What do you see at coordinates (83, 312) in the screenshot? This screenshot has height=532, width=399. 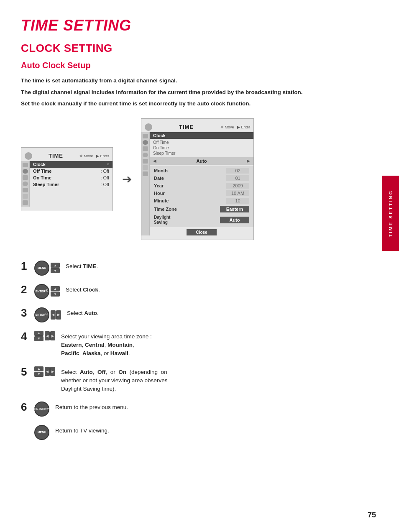 I see `step-3-text: Select Auto.` at bounding box center [83, 312].